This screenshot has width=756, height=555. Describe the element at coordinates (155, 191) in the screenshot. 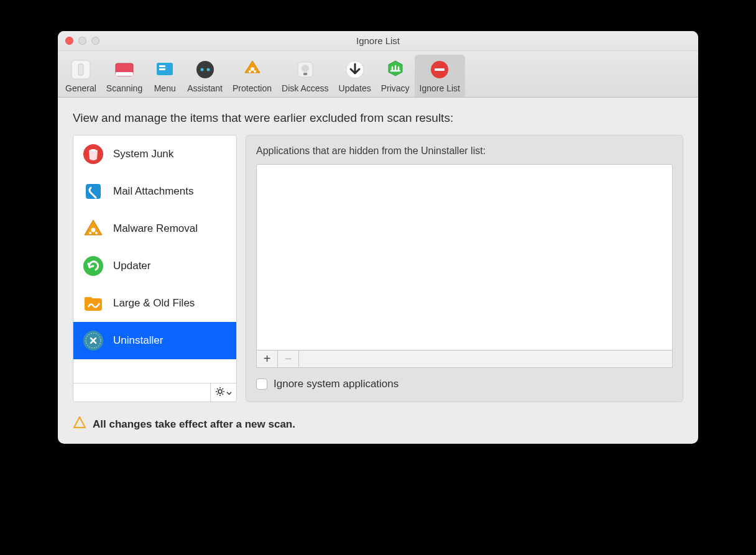

I see `sidebar-item-mail-attachments: Mail Attachments` at that location.